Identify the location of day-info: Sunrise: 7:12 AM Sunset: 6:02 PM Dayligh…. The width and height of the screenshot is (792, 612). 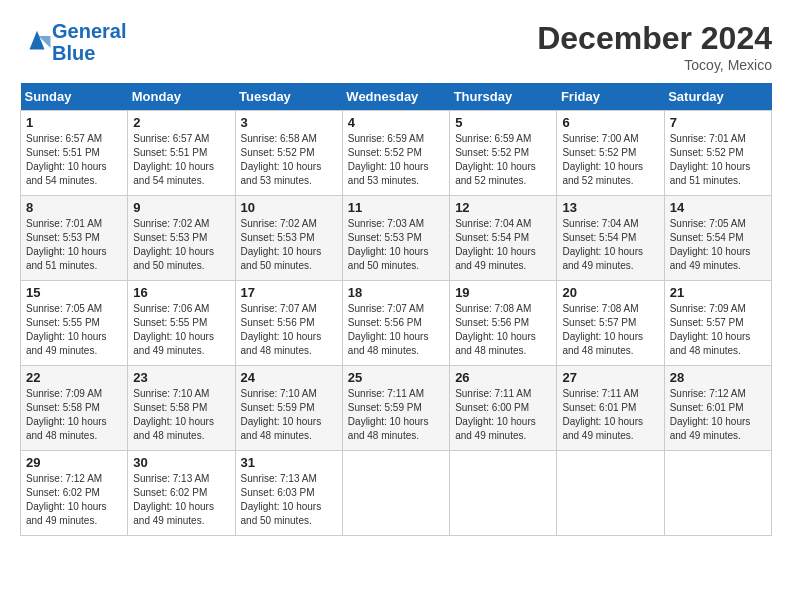
(74, 500).